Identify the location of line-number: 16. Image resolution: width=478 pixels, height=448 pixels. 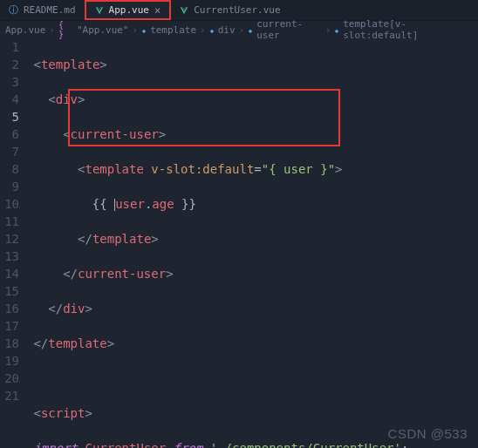
(10, 309).